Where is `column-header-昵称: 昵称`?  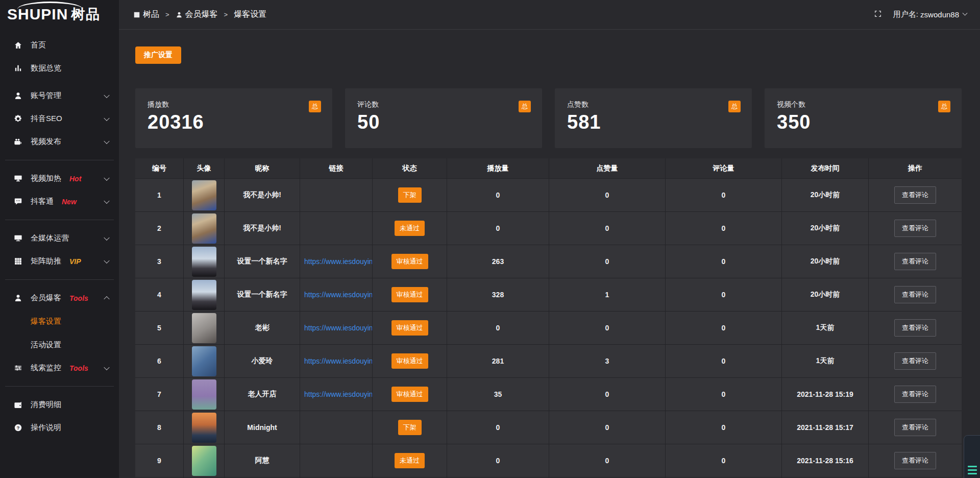
column-header-昵称: 昵称 is located at coordinates (262, 169).